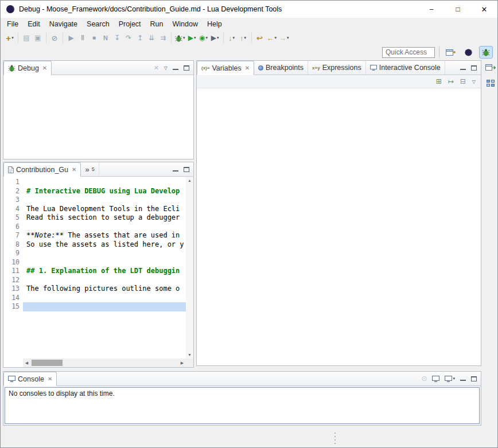 The width and height of the screenshot is (498, 448). I want to click on resume-icon: ▶, so click(71, 38).